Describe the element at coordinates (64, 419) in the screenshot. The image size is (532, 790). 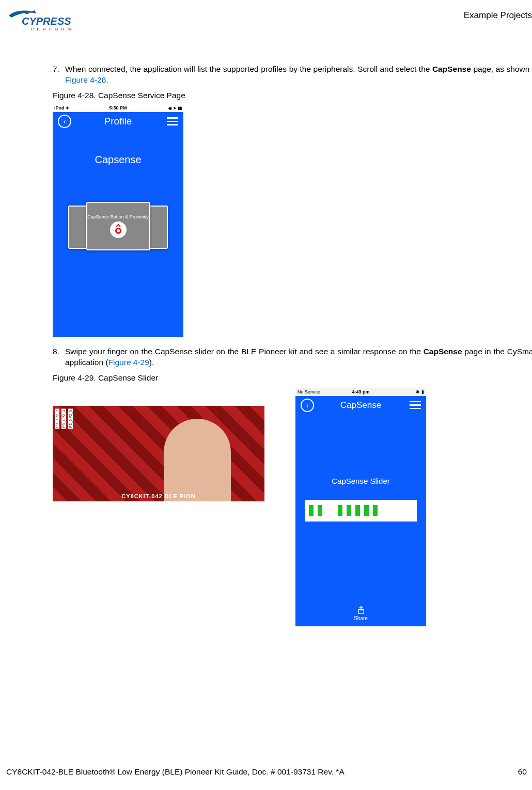
I see `gpio-labels: P3_3|P2_3 P3_4|P2_4 P3_5|P2_5` at that location.